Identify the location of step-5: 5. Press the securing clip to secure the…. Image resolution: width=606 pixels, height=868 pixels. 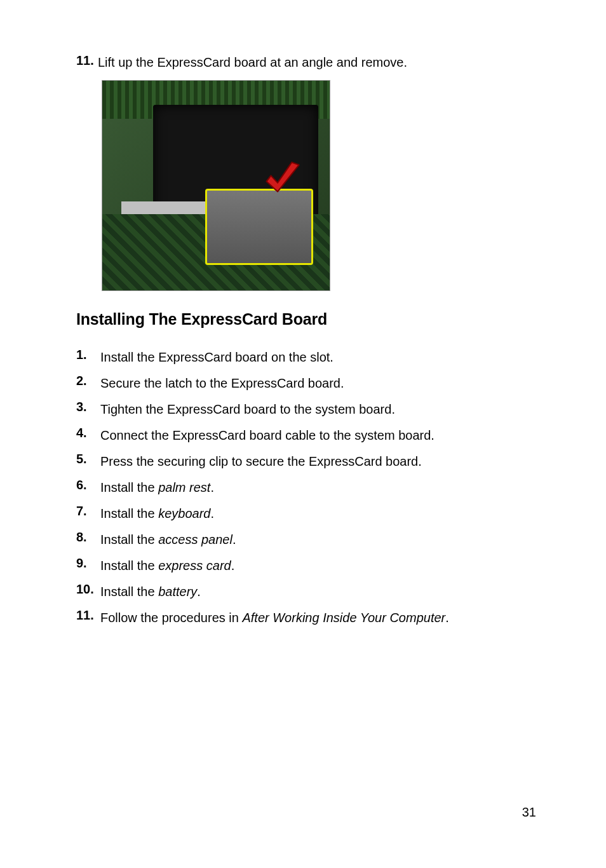
(306, 461).